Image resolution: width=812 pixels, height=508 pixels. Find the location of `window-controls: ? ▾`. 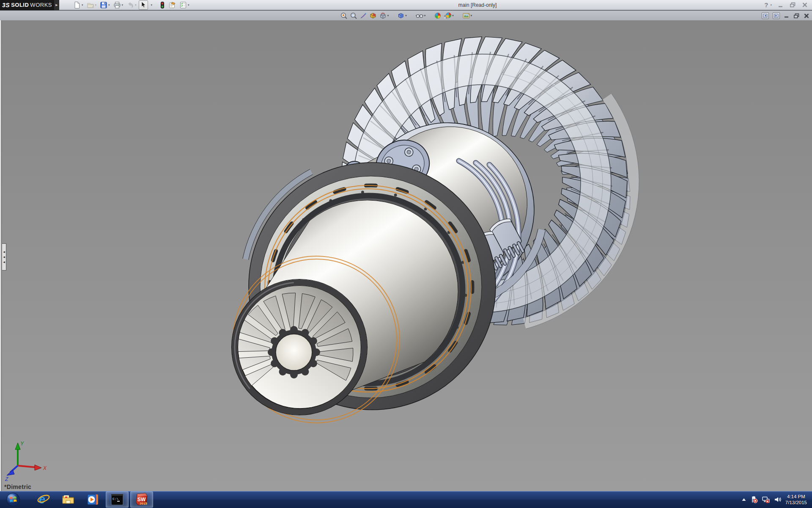

window-controls: ? ▾ is located at coordinates (786, 5).